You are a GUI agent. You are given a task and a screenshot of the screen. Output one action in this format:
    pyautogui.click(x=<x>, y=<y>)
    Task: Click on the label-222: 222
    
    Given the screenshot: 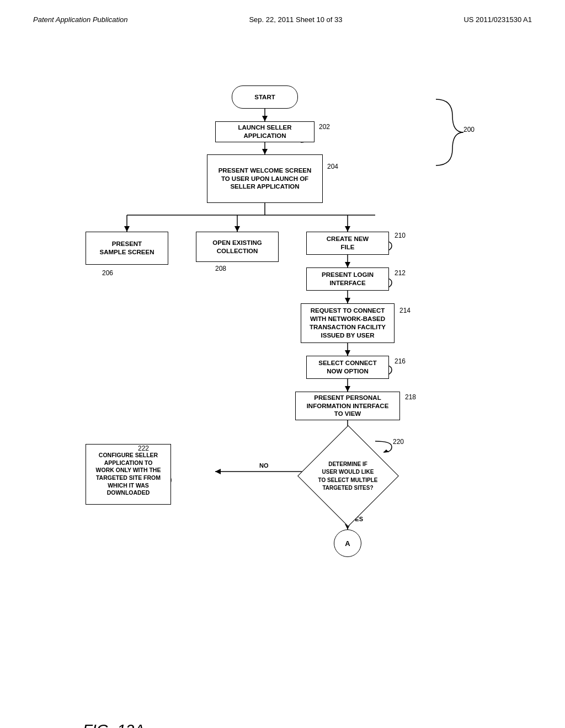 What is the action you would take?
    pyautogui.click(x=143, y=448)
    